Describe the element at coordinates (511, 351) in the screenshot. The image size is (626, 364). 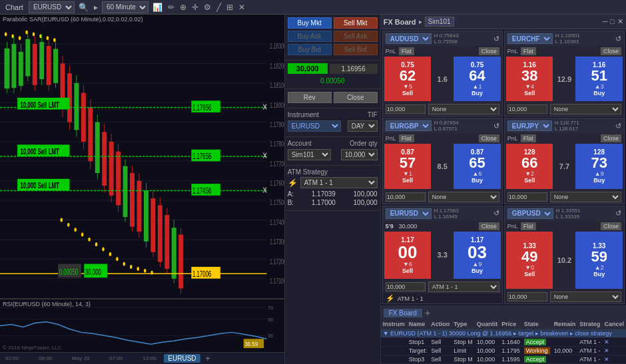
I see `order-price-2: 1.1795` at that location.